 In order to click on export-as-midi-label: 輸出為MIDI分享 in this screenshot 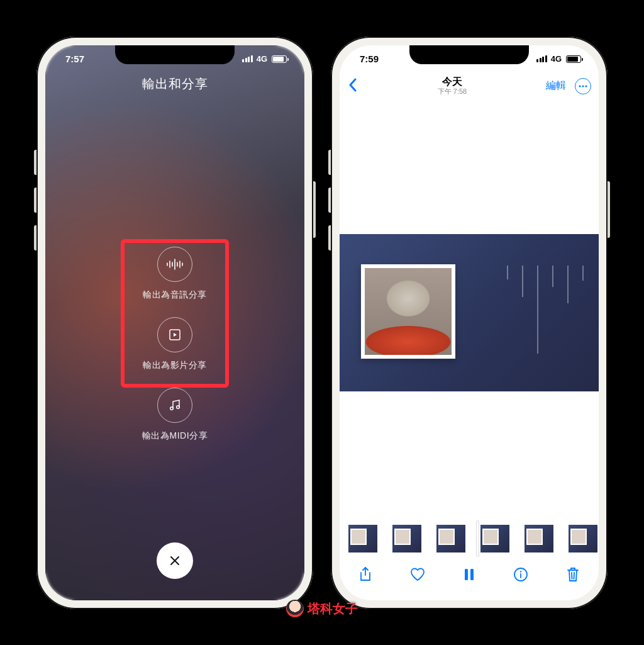, I will do `click(175, 436)`.